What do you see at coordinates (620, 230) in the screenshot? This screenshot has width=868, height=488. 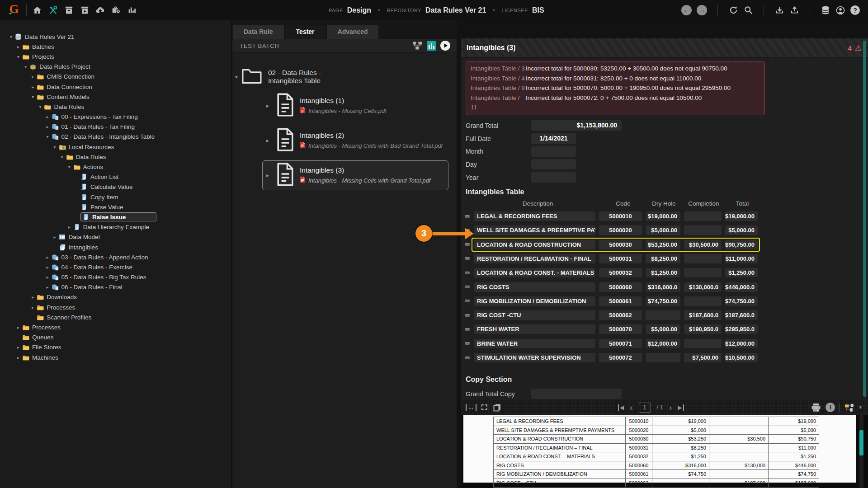 I see `code-cell: 5000020` at bounding box center [620, 230].